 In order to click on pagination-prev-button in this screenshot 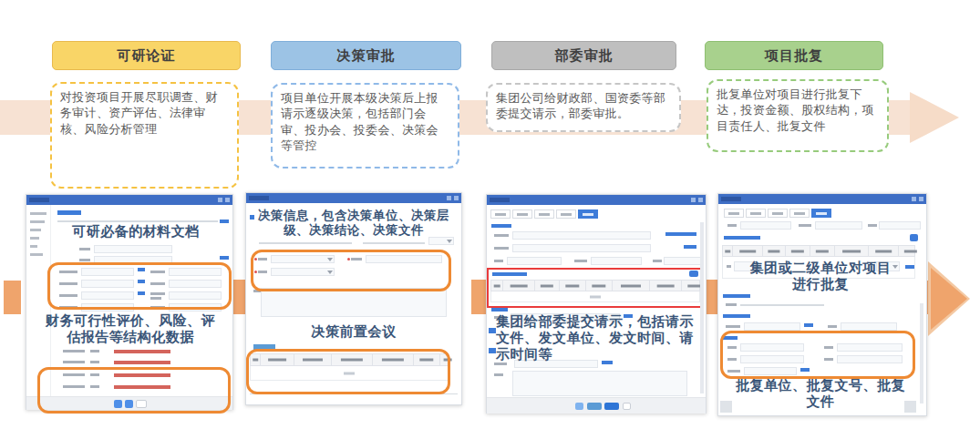, I will do `click(119, 404)`.